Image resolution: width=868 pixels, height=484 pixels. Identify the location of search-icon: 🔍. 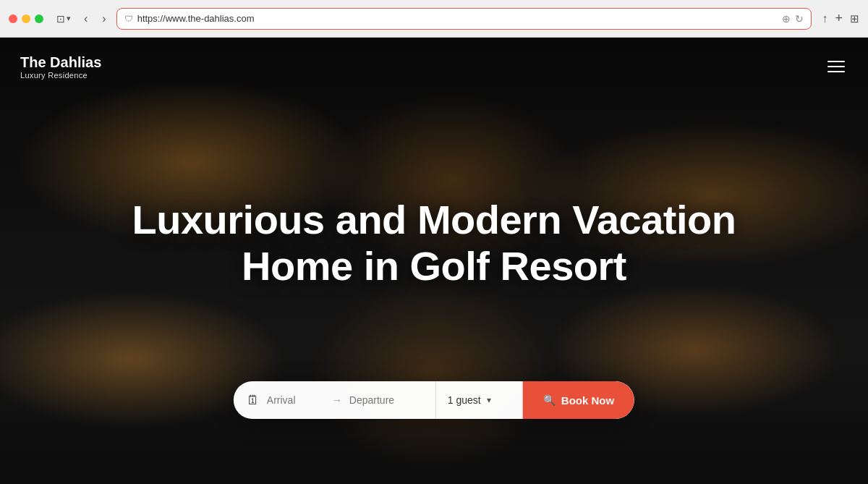
(550, 400).